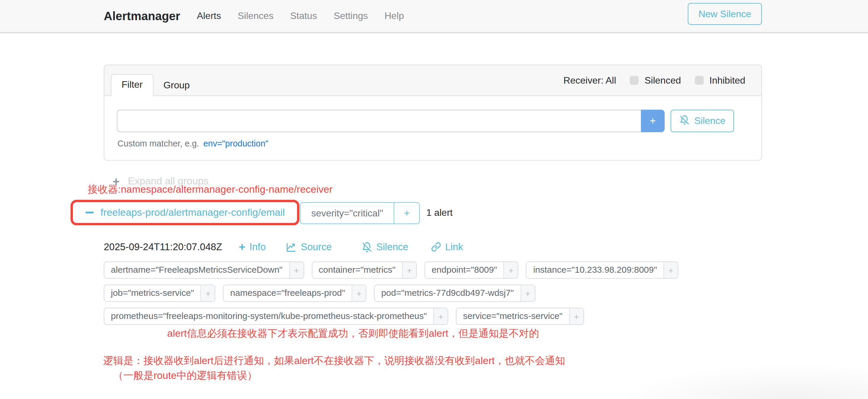 The height and width of the screenshot is (399, 868). Describe the element at coordinates (283, 247) in the screenshot. I see `alert-header-row: 2025-09-24T11:20:07.048Z + Info Source S` at that location.